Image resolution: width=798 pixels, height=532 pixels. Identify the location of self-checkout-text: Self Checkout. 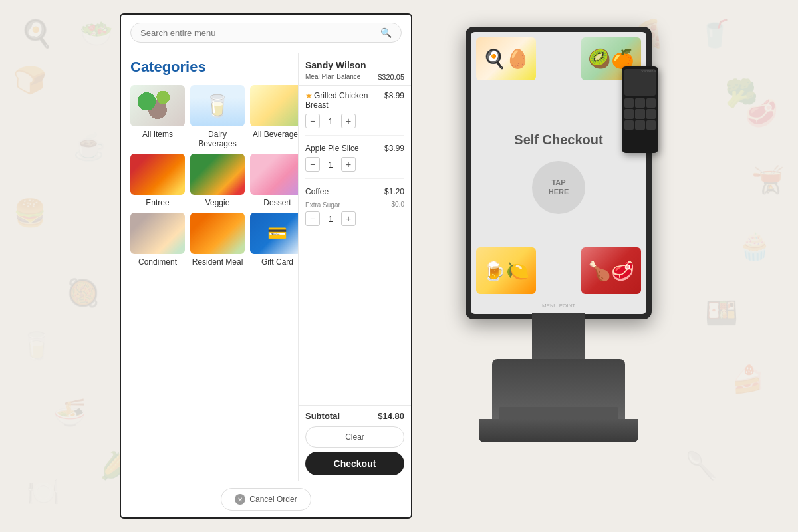
(559, 140).